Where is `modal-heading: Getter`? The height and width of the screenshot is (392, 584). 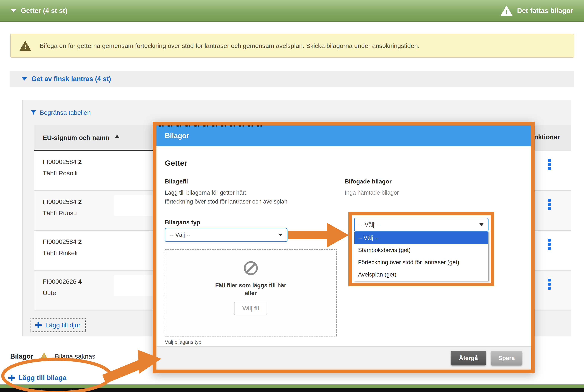 modal-heading: Getter is located at coordinates (176, 163).